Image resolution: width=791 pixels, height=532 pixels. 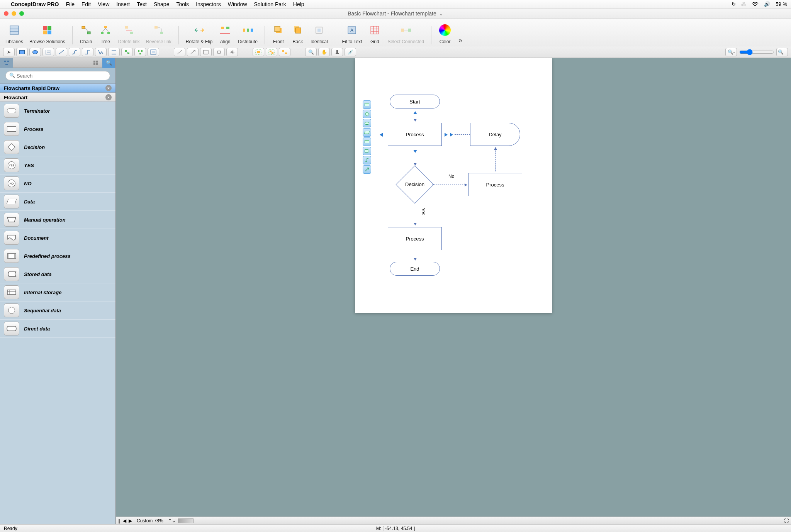 I want to click on next-page: ▶, so click(x=131, y=521).